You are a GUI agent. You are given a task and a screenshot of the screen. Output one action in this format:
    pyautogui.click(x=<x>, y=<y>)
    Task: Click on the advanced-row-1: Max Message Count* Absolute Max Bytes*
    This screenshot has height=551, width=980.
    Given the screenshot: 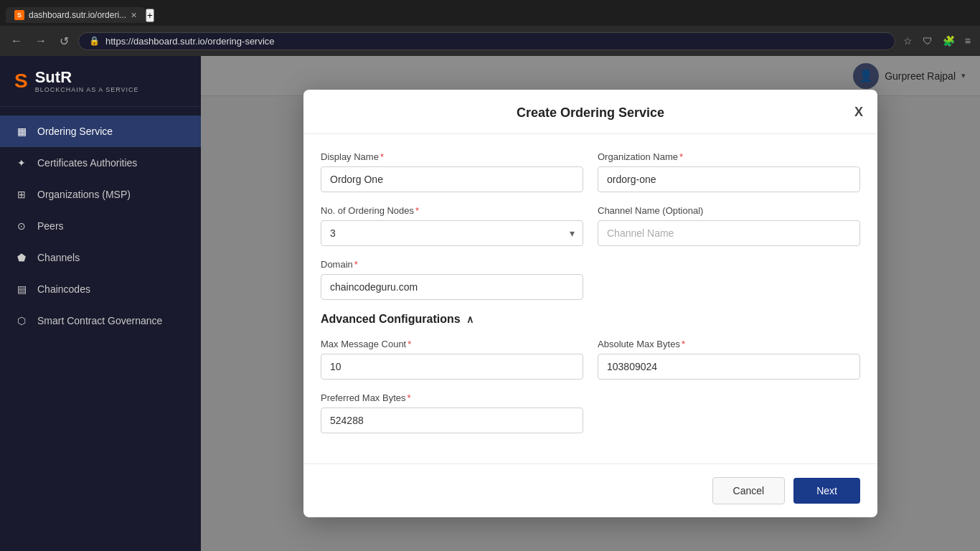 What is the action you would take?
    pyautogui.click(x=590, y=359)
    